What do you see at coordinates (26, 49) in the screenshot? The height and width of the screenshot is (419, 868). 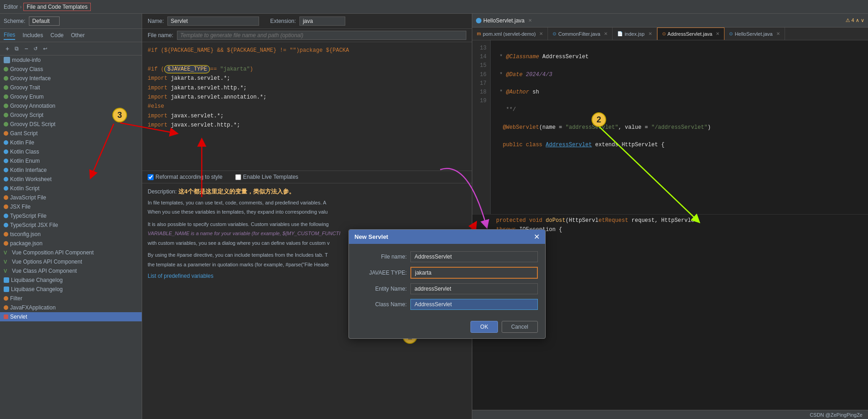 I see `remove-button: −` at bounding box center [26, 49].